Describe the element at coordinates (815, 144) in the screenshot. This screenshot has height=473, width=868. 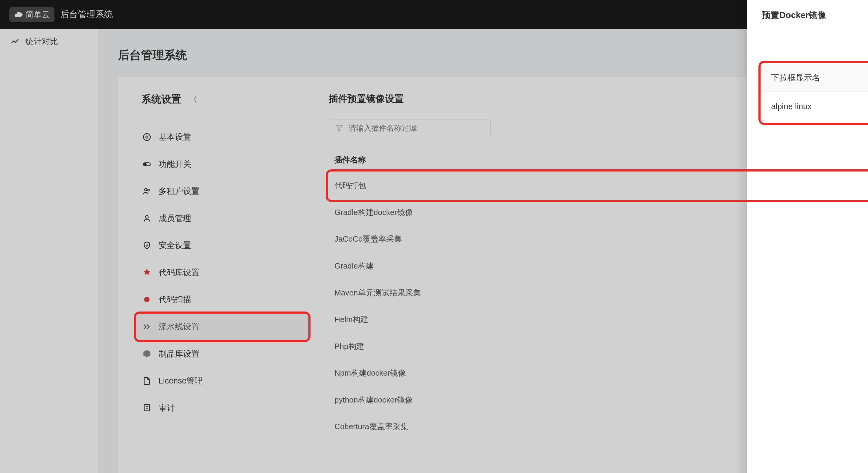
I see `pagination: 〈 1 〉` at that location.